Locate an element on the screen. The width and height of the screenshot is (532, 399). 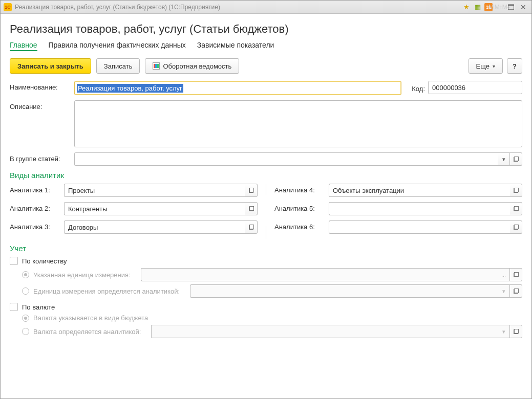
currency-analytic-row: Валюта определяется аналитикой: ▾ is located at coordinates (272, 331).